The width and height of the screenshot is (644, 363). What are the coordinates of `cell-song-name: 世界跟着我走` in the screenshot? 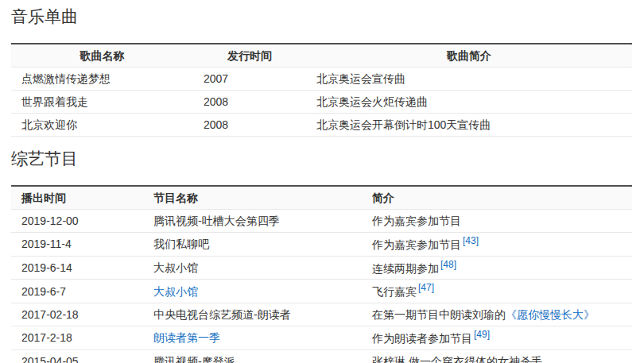 It's located at (102, 102).